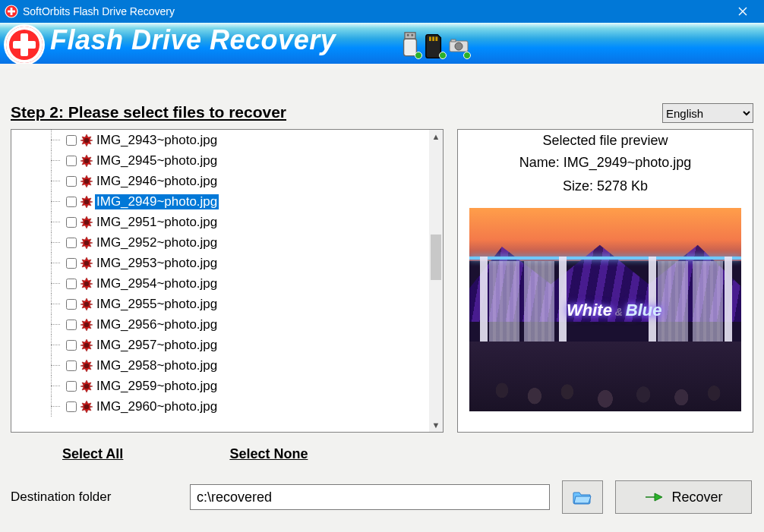 This screenshot has height=532, width=764. Describe the element at coordinates (220, 345) in the screenshot. I see `file-row: IMG_2957~photo.jpg` at that location.